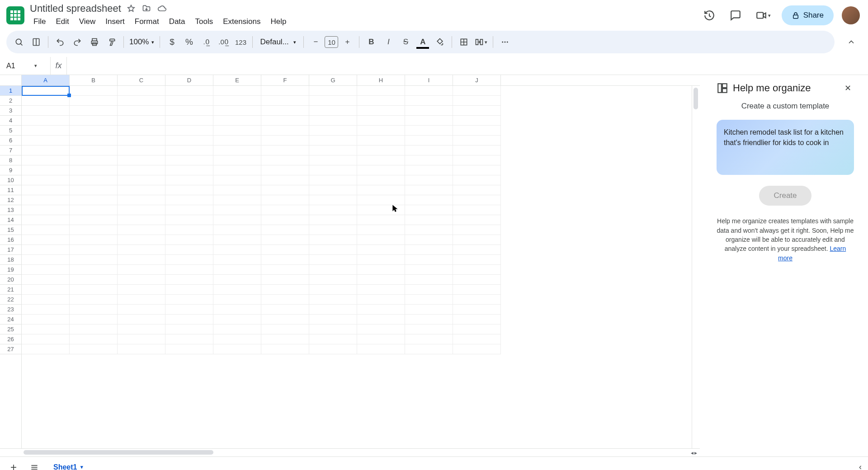  Describe the element at coordinates (807, 15) in the screenshot. I see `share-button: Share` at that location.